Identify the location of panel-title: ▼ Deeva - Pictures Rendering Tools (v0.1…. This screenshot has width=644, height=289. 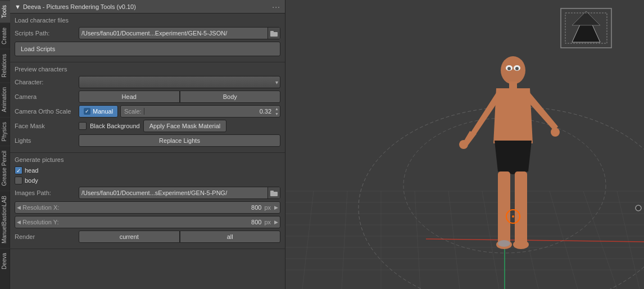
(75, 7).